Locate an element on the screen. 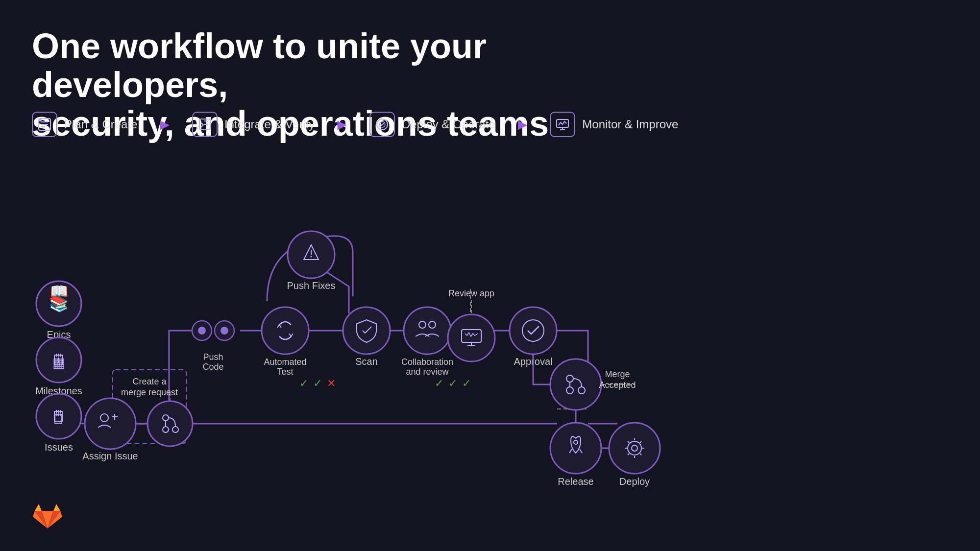 The height and width of the screenshot is (551, 980). push-code-label2: Code is located at coordinates (213, 367).